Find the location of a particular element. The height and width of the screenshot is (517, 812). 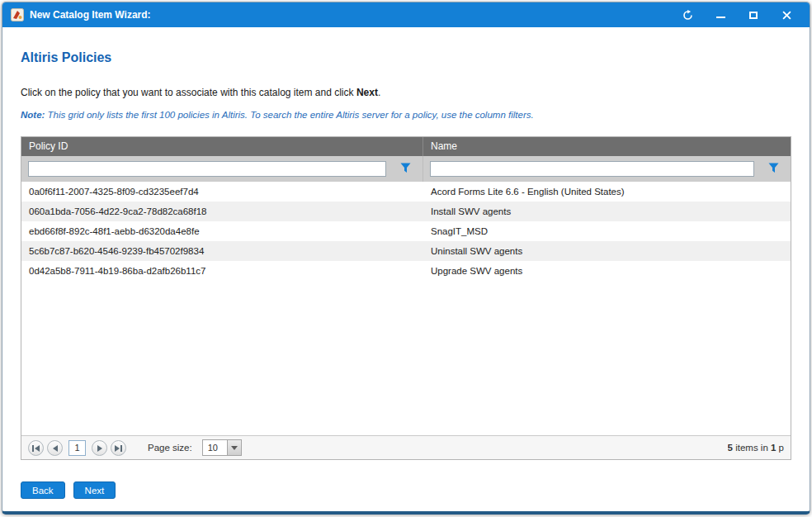

policy-name-cell: SnagIT_MSD is located at coordinates (607, 231).